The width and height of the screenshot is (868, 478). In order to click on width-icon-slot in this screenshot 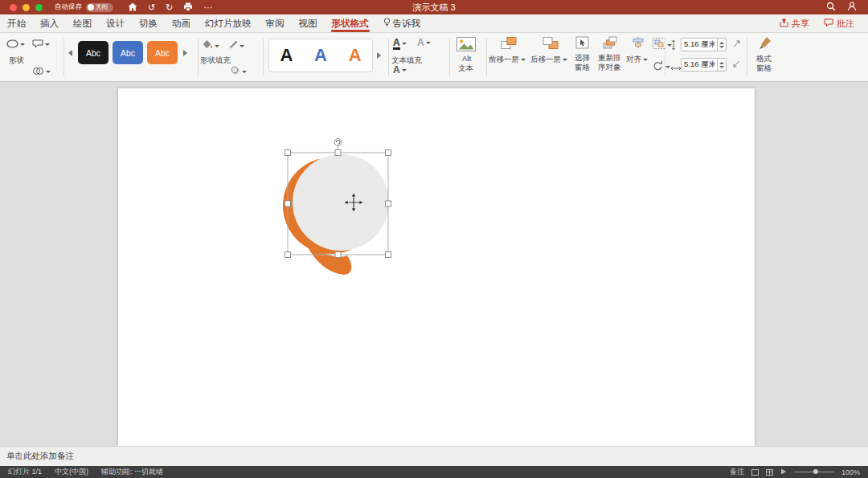, I will do `click(676, 67)`.